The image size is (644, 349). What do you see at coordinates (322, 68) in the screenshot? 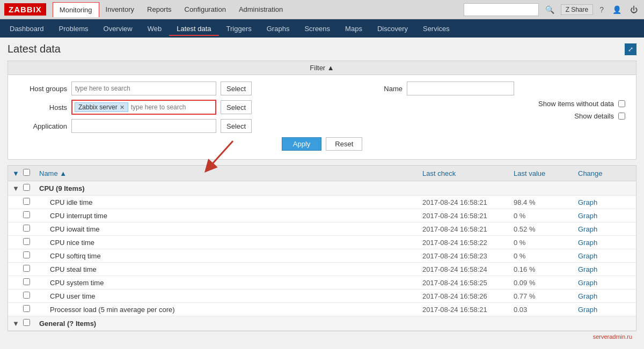
I see `filter-header: Filter ▲` at bounding box center [322, 68].